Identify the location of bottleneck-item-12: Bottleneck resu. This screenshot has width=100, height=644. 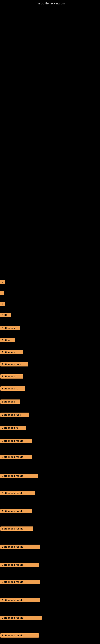
(15, 414).